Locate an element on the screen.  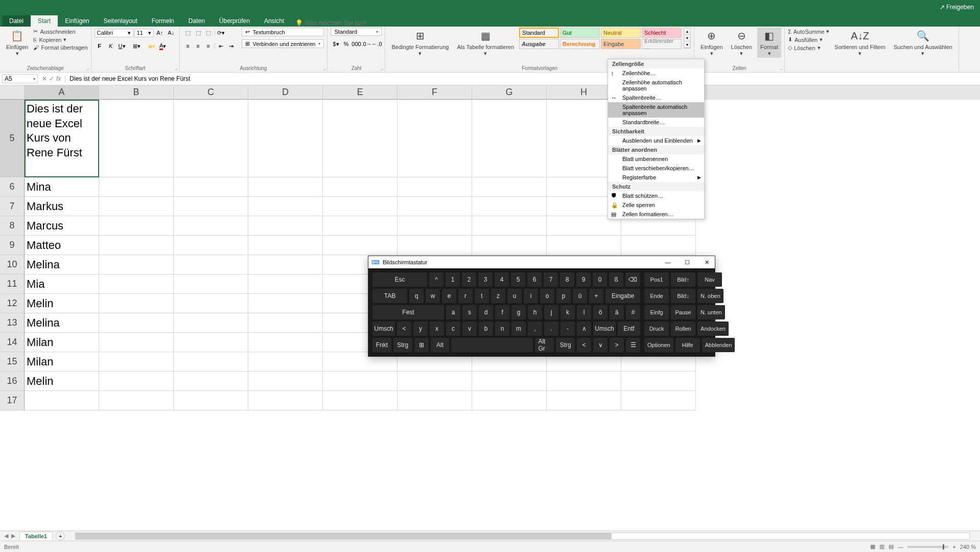
key: u is located at coordinates (515, 296).